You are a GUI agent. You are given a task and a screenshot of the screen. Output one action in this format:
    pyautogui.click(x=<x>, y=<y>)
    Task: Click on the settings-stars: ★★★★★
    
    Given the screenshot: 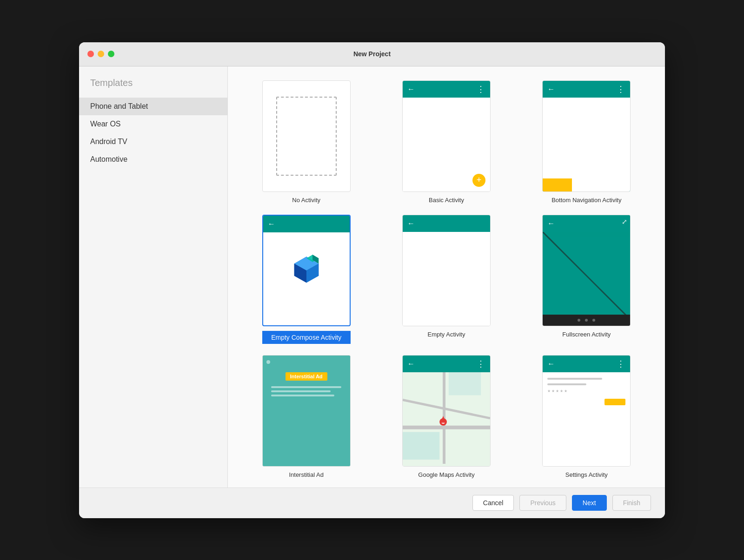 What is the action you would take?
    pyautogui.click(x=586, y=391)
    